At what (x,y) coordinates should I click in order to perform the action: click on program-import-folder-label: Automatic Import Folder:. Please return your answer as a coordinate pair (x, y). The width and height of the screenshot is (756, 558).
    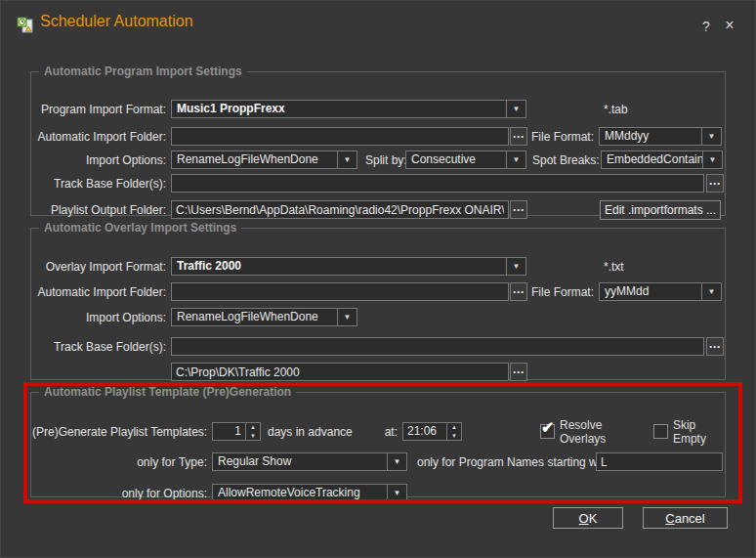
    Looking at the image, I should click on (100, 137).